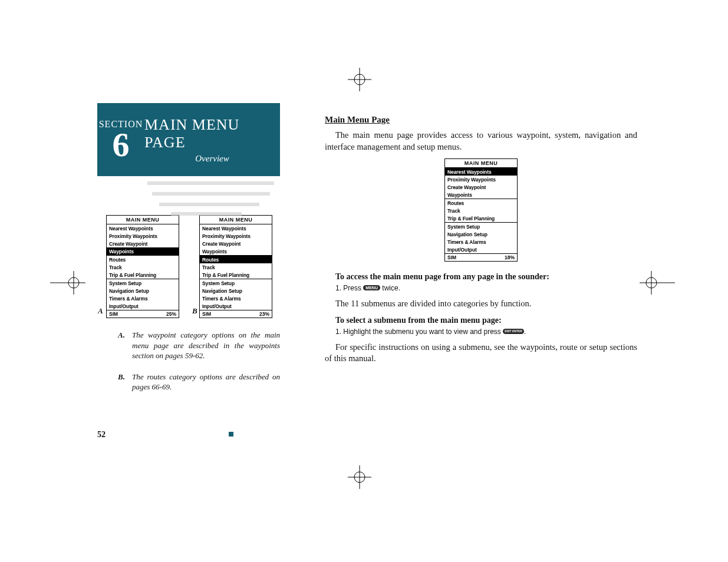 Image resolution: width=728 pixels, height=562 pixels. I want to click on reg-mark-left, so click(68, 283).